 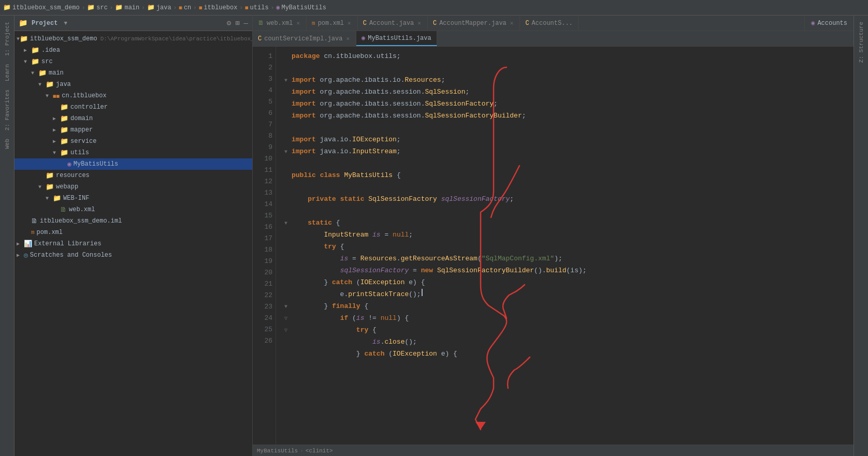 What do you see at coordinates (364, 38) in the screenshot?
I see `mybatis-icon: ◉` at bounding box center [364, 38].